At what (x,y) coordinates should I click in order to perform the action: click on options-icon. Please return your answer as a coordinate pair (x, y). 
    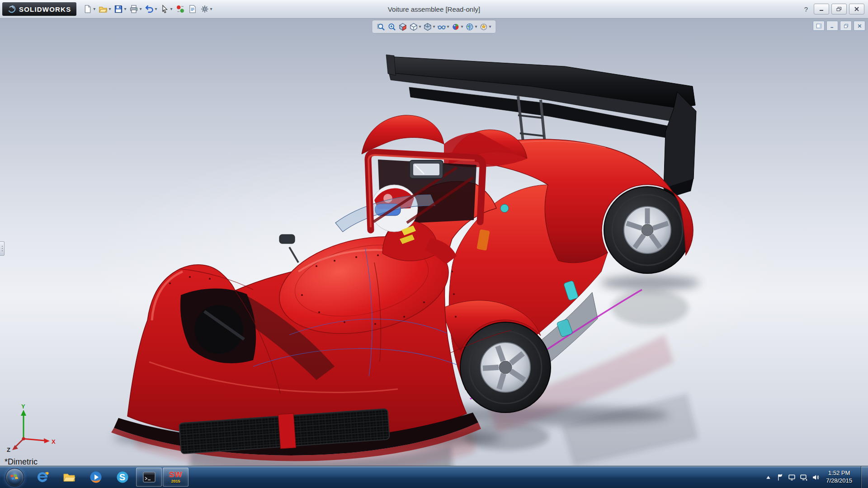
    Looking at the image, I should click on (205, 9).